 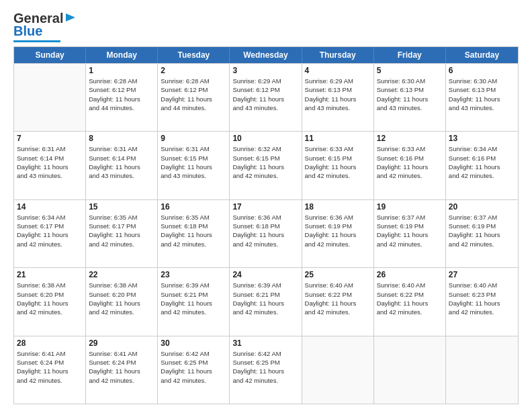 What do you see at coordinates (482, 97) in the screenshot?
I see `calendar-cell-6: 6Sunrise: 6:30 AMSunset: 6:13 PMDaylight…` at bounding box center [482, 97].